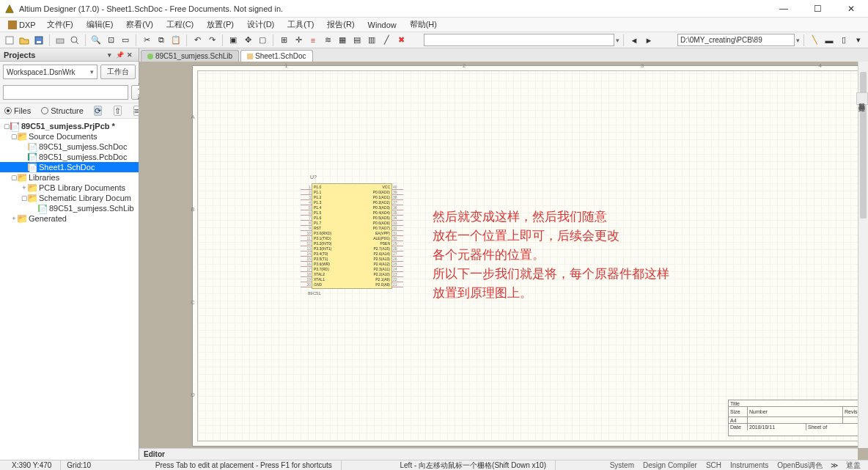 Image resolution: width=868 pixels, height=470 pixels. What do you see at coordinates (424, 25) in the screenshot?
I see `menu-help: 帮助(H)` at bounding box center [424, 25].